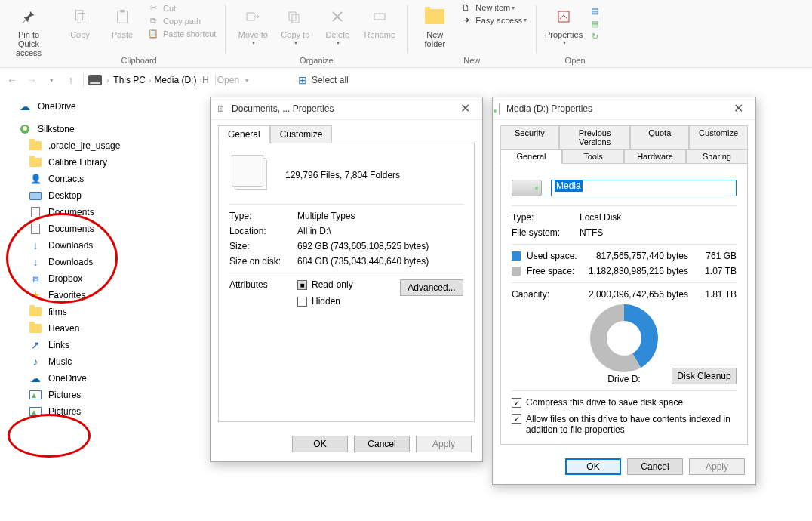  Describe the element at coordinates (35, 345) in the screenshot. I see `link-icon: ↗` at that location.